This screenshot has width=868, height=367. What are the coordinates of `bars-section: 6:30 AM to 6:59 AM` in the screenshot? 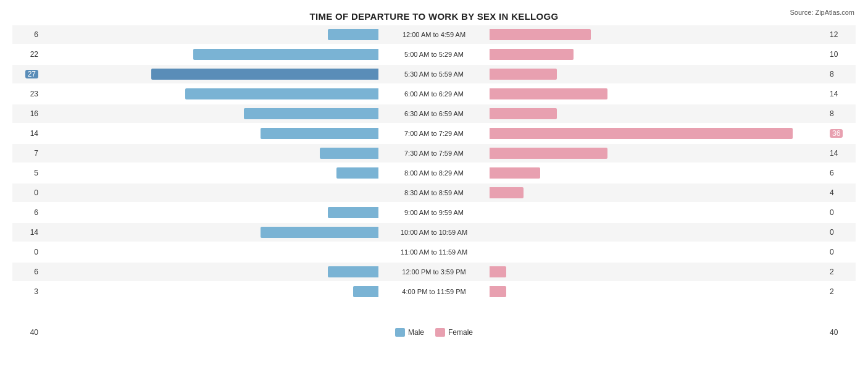 It's located at (434, 114).